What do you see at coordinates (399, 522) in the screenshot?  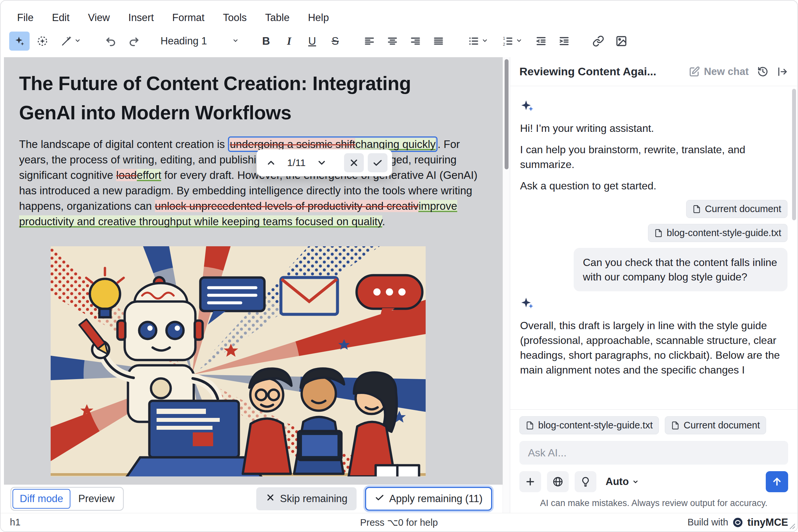 I see `statusbar: h1 Press ⌥0 for help Build with tinyMCE` at bounding box center [399, 522].